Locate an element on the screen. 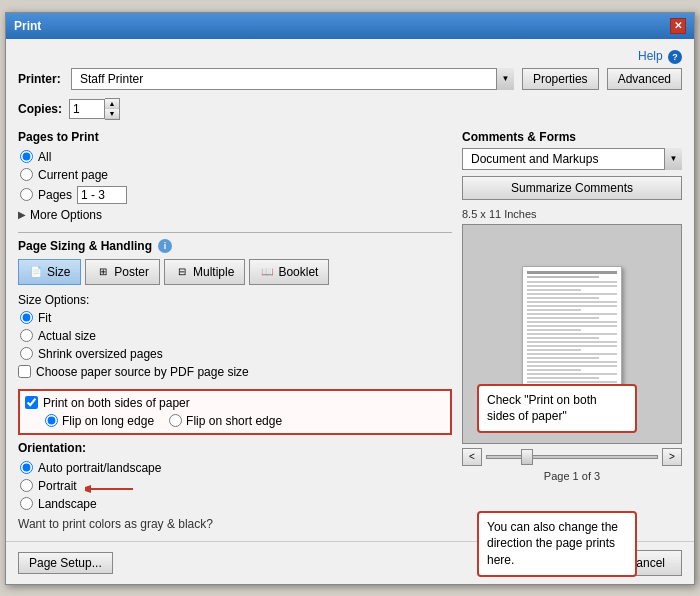 The image size is (700, 596). size-options-title: Size Options: is located at coordinates (235, 300).